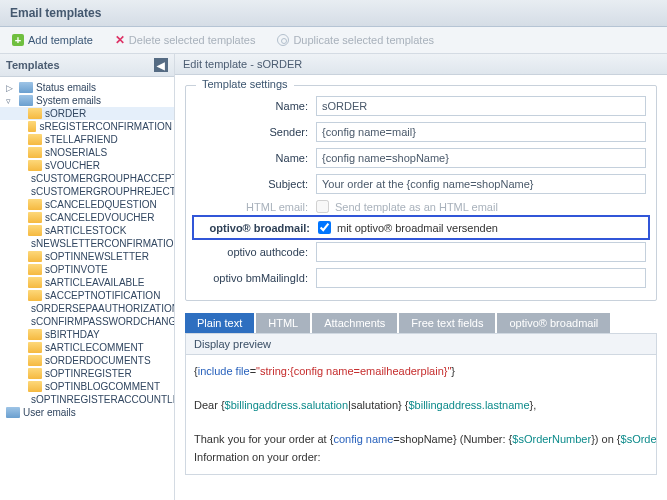 Image resolution: width=667 pixels, height=500 pixels. I want to click on tree-label: sNOSERIALS, so click(76, 152).